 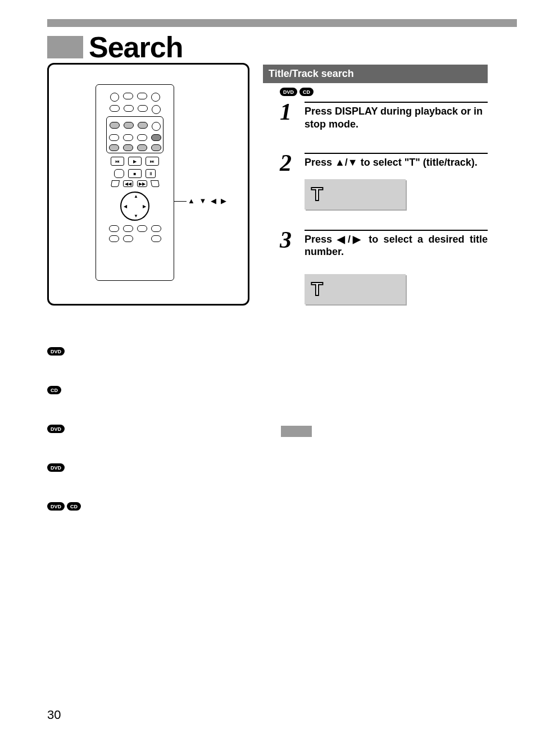 I want to click on section-header: Title/Track search, so click(x=375, y=74).